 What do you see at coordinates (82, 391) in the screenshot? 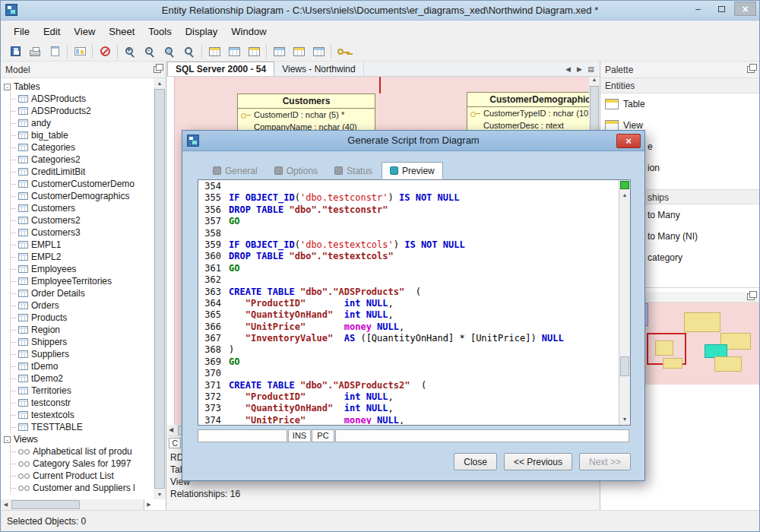
I see `tree-item-territories: Territories` at bounding box center [82, 391].